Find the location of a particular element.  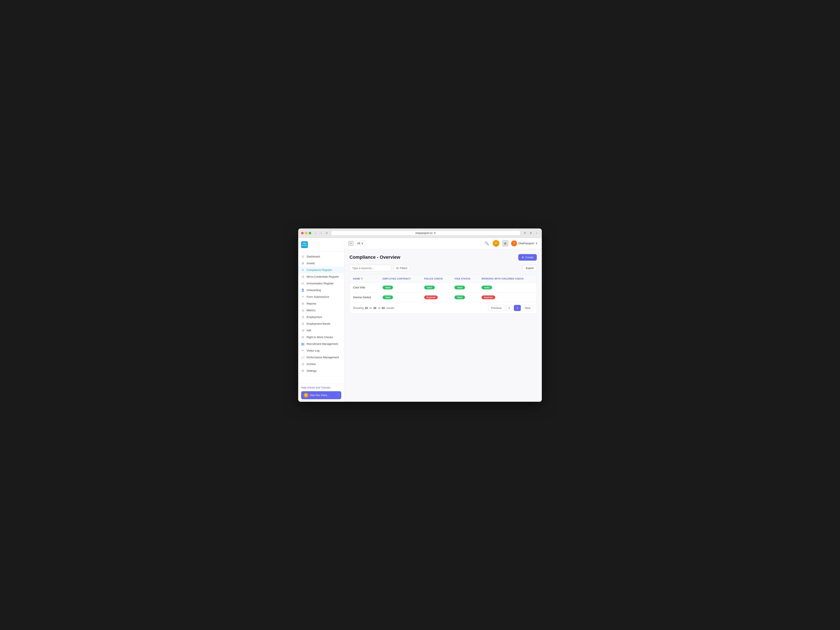

forward-button: › is located at coordinates (321, 233).